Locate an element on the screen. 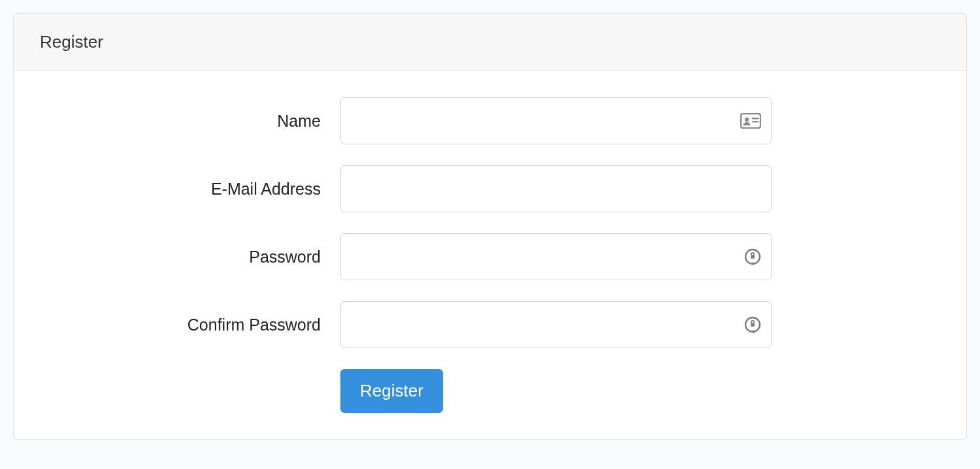 This screenshot has height=469, width=980. confirm-password-input is located at coordinates (556, 325).